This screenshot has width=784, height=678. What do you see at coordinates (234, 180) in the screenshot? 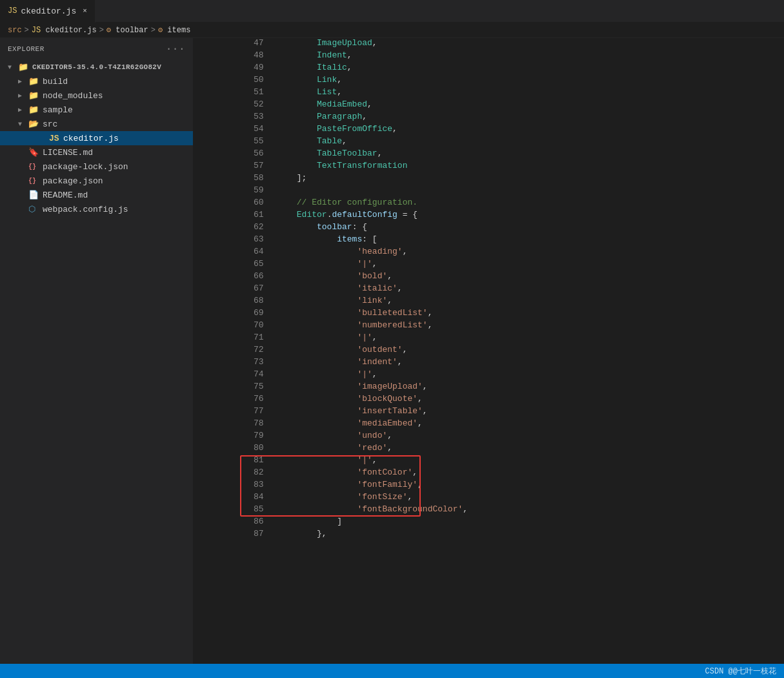
I see `line-number-58: 58` at bounding box center [234, 180].